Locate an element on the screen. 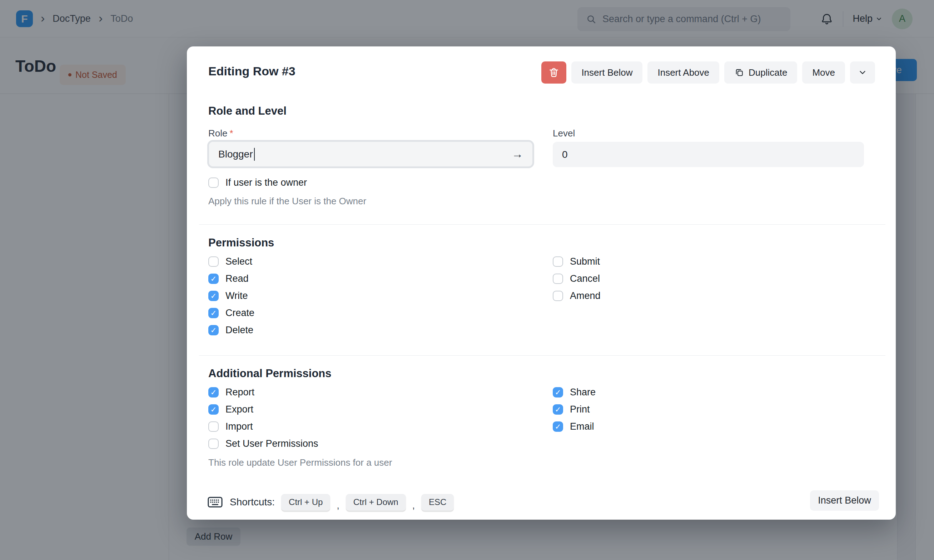  modal-toolbar: Insert Below Insert Above Duplicate Move is located at coordinates (708, 72).